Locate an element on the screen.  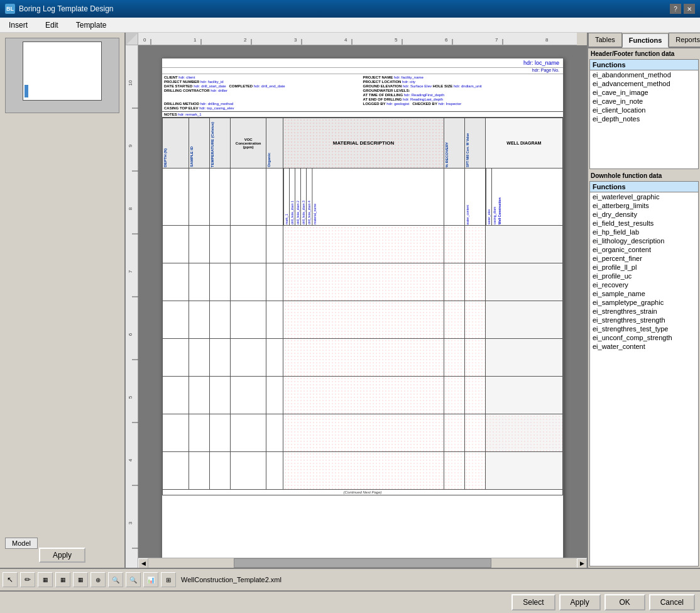
downhole-section-title: Downhole function data is located at coordinates (644, 176).